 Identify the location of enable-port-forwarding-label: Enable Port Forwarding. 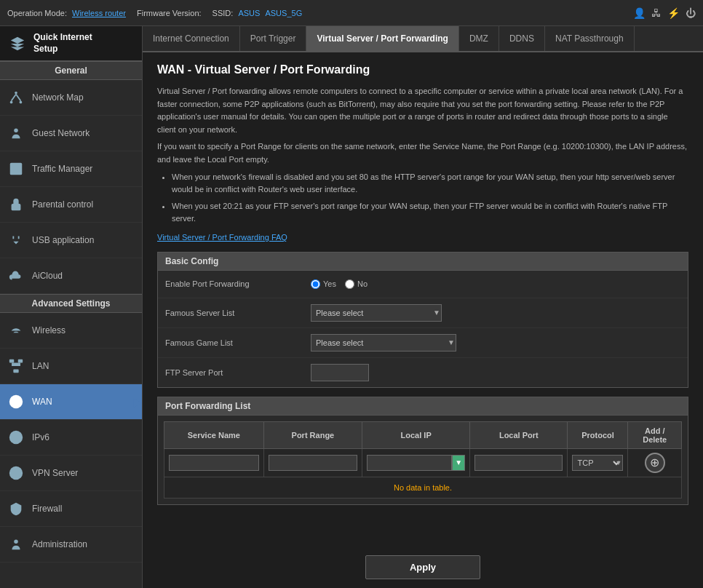
(238, 284).